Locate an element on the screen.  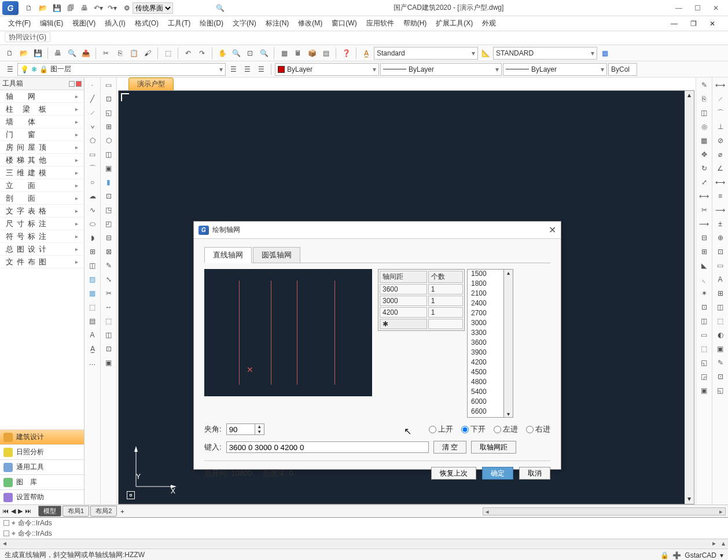
tab-layout2: 布局2 is located at coordinates (104, 511).